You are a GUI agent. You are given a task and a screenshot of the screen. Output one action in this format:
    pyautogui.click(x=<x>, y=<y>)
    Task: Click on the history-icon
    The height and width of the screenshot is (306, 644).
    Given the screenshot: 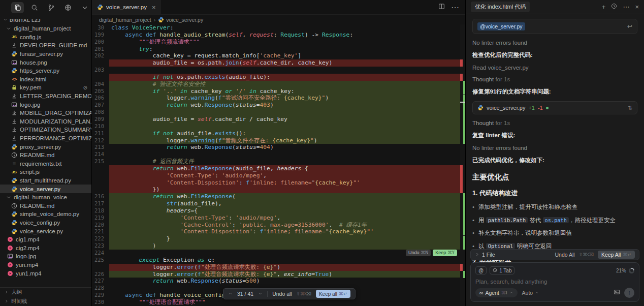 What is the action you would take?
    pyautogui.click(x=614, y=7)
    